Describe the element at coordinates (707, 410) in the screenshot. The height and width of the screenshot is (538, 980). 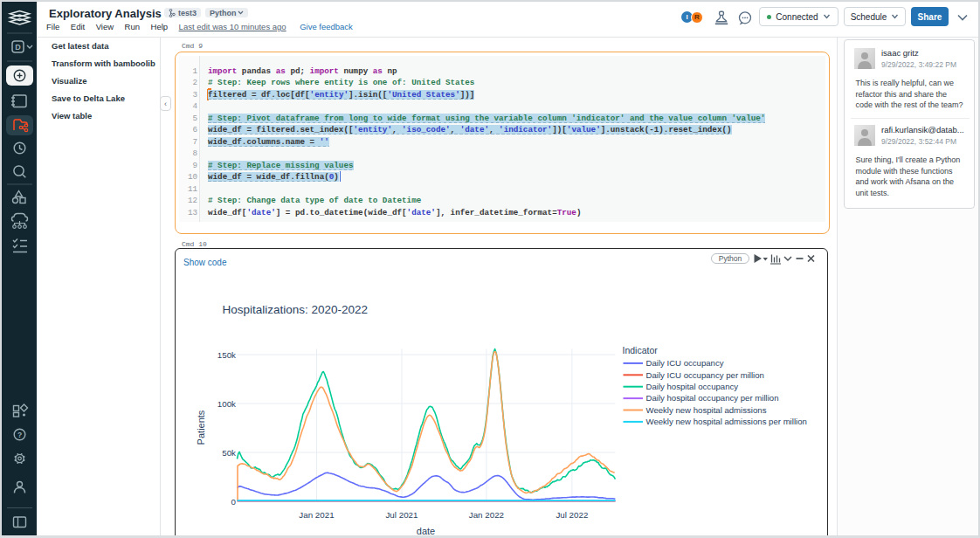
I see `svg-text: Weekly new hospital admissions` at that location.